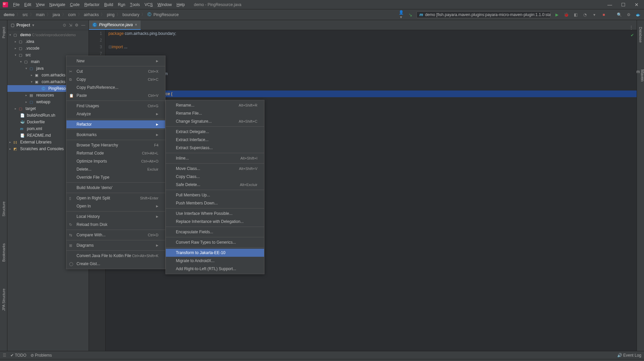 The height and width of the screenshot is (361, 644). I want to click on select-opened-icon: ⊙, so click(64, 25).